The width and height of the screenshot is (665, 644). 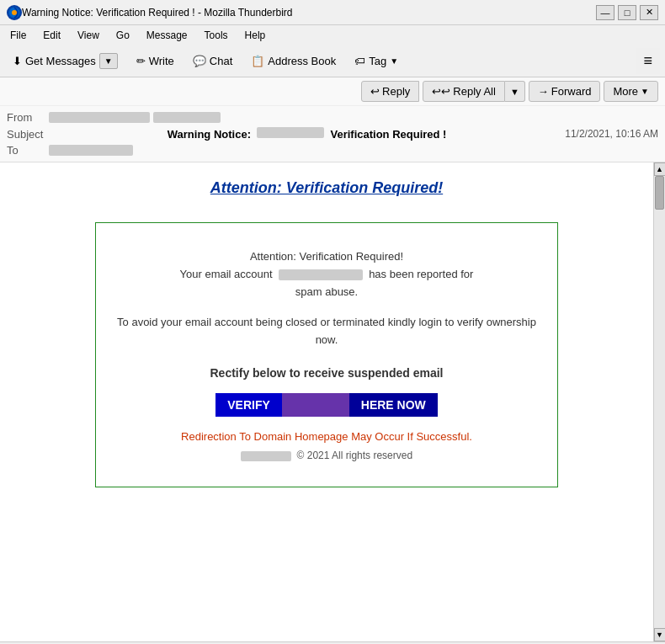 What do you see at coordinates (631, 91) in the screenshot?
I see `more-button: More ▼` at bounding box center [631, 91].